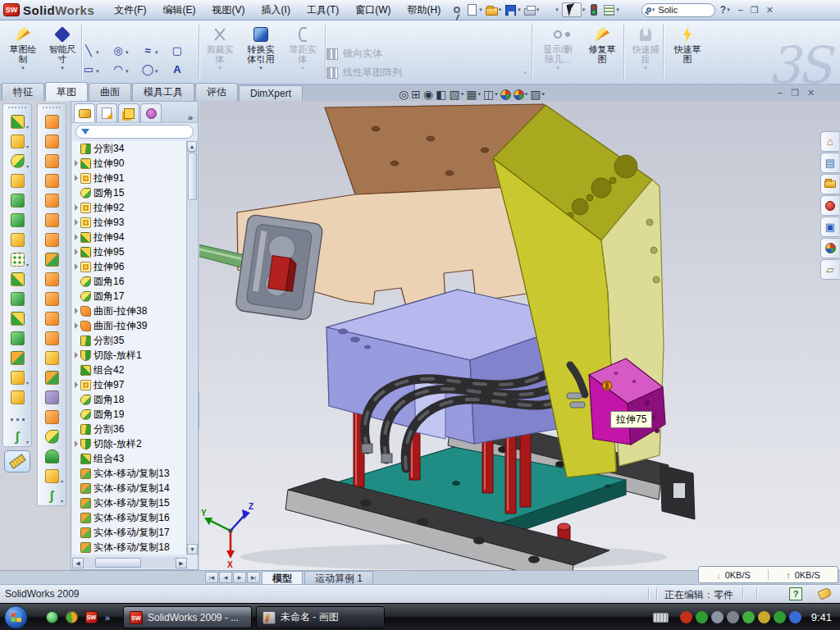  I want to click on defender-plus-icon, so click(779, 617).